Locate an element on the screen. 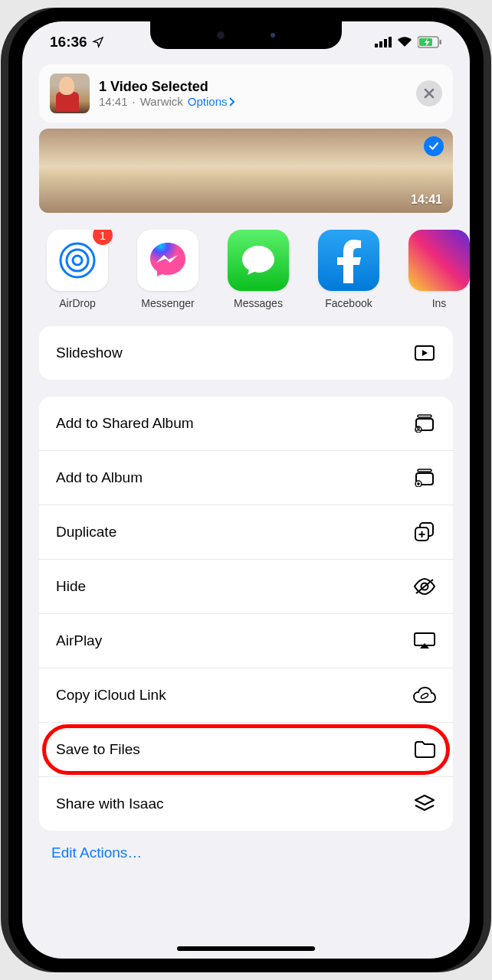  action-share-with-isaac: Share with Isaac is located at coordinates (246, 804).